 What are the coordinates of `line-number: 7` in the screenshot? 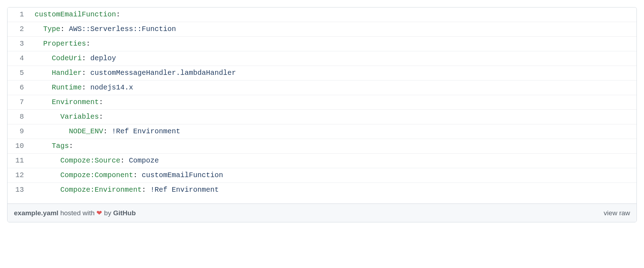 It's located at (18, 103).